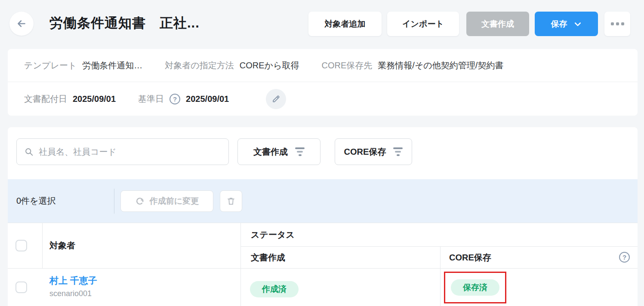 The image size is (644, 306). What do you see at coordinates (475, 288) in the screenshot?
I see `highlight-rectangle: 保存済` at bounding box center [475, 288].